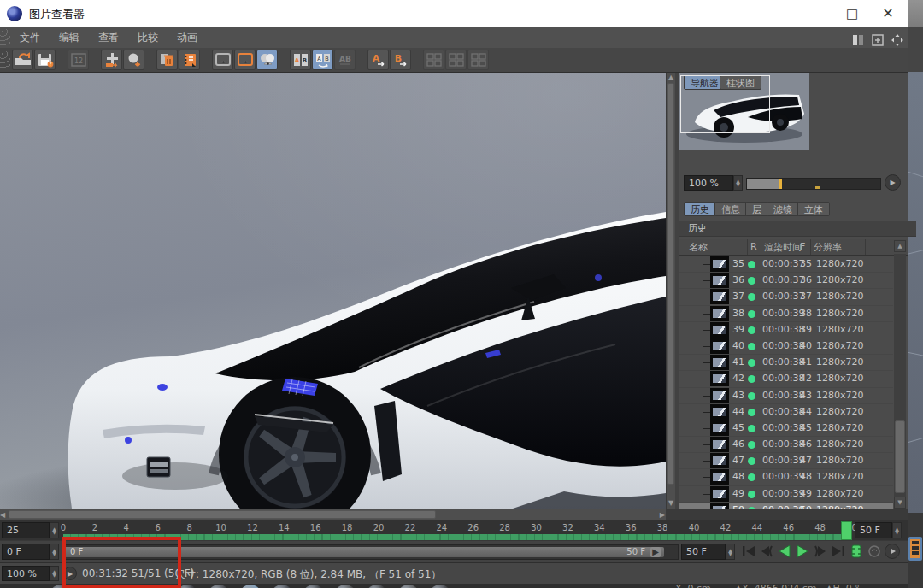  What do you see at coordinates (892, 551) in the screenshot?
I see `options-round-button` at bounding box center [892, 551].